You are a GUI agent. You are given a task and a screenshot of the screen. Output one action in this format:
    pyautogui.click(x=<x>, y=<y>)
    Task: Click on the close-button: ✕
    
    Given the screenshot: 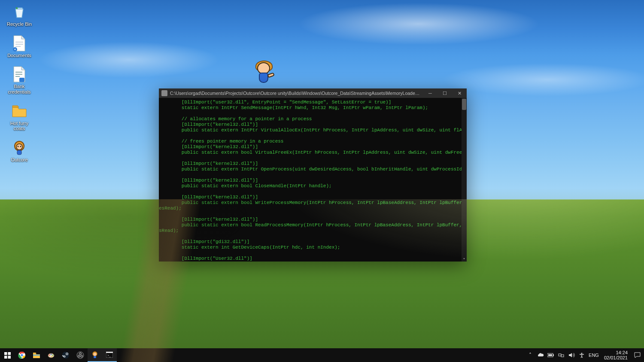 What is the action you would take?
    pyautogui.click(x=459, y=93)
    